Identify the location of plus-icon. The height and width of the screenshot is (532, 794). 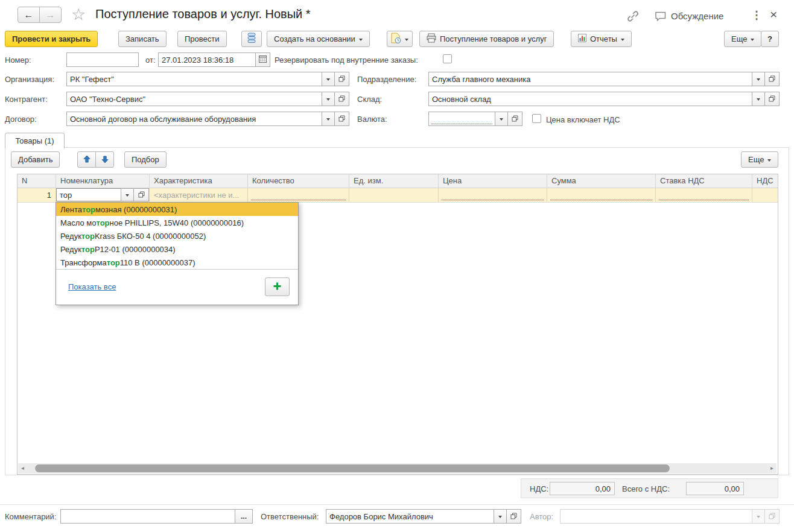
(278, 287).